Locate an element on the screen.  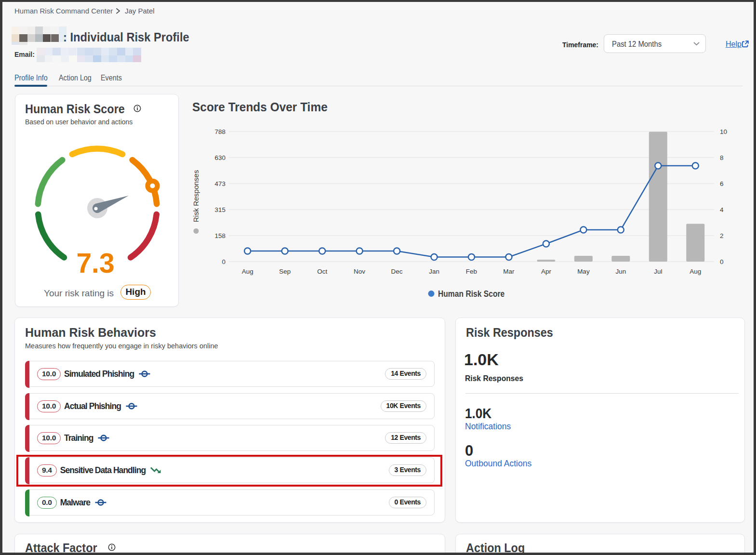
svg-text: Sep is located at coordinates (285, 272).